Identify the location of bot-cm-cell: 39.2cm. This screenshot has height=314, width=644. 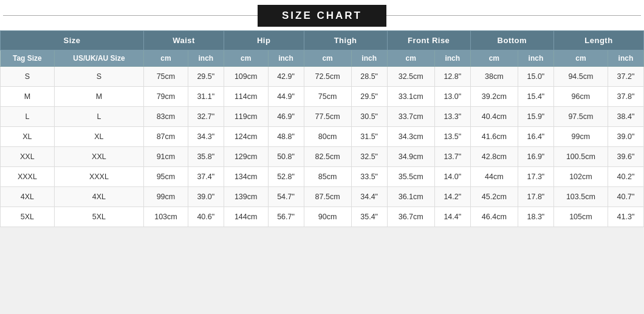
(494, 97).